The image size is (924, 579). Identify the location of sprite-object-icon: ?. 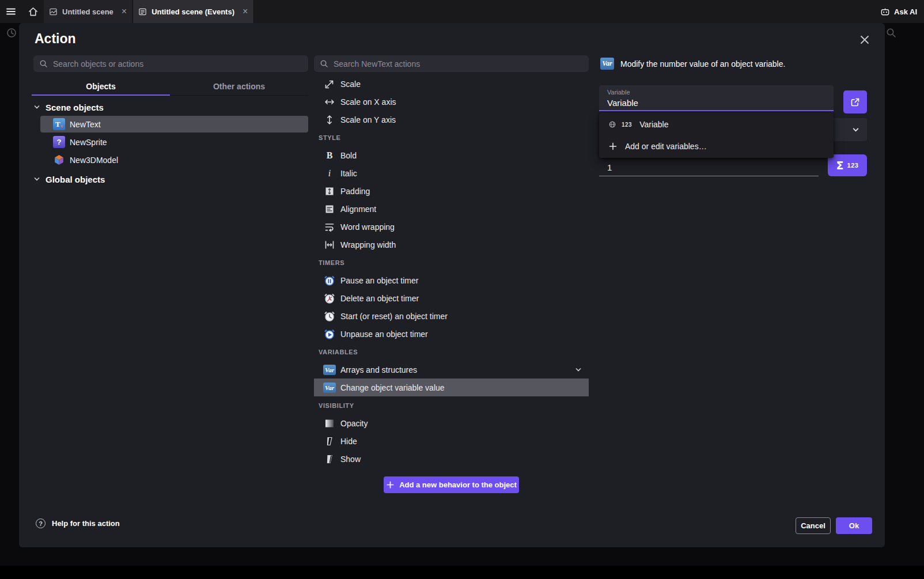
(59, 142).